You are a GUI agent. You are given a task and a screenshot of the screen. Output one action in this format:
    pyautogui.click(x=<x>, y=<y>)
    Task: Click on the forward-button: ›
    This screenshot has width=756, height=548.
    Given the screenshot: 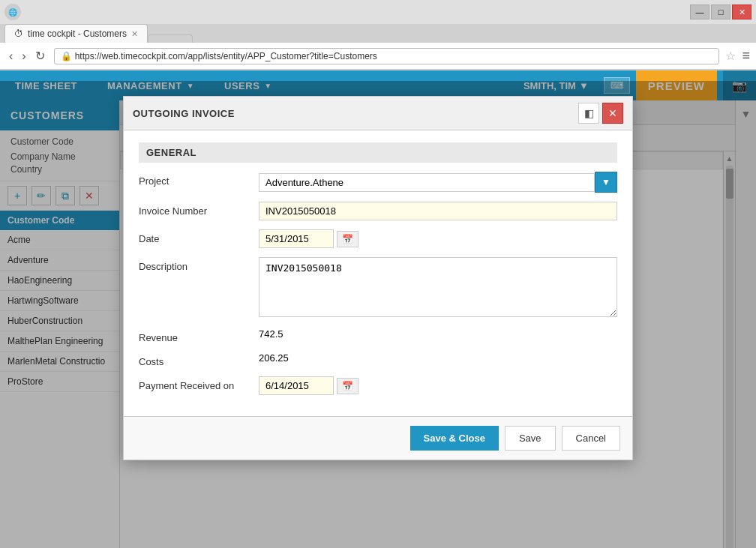 What is the action you would take?
    pyautogui.click(x=24, y=56)
    